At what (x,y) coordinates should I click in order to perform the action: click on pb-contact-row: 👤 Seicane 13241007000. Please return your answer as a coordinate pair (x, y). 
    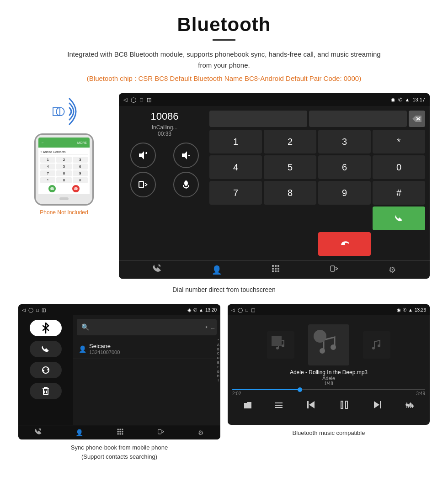
    Looking at the image, I should click on (147, 349).